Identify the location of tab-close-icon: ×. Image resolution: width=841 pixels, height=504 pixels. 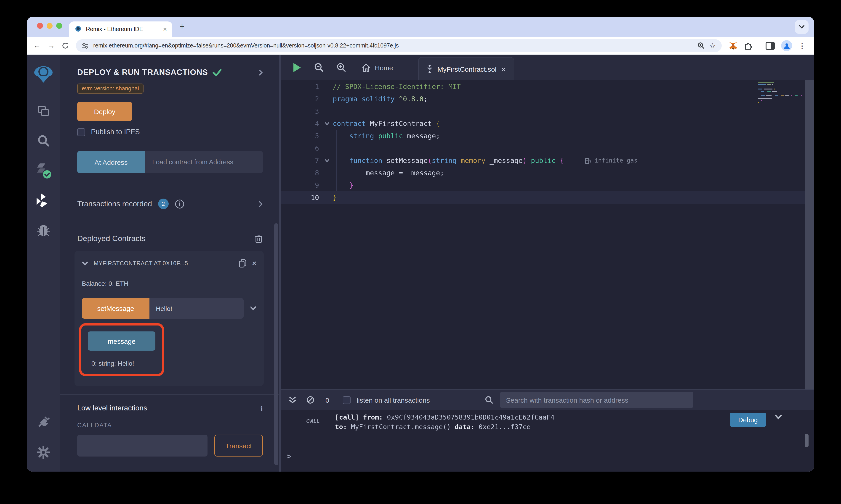
(165, 29).